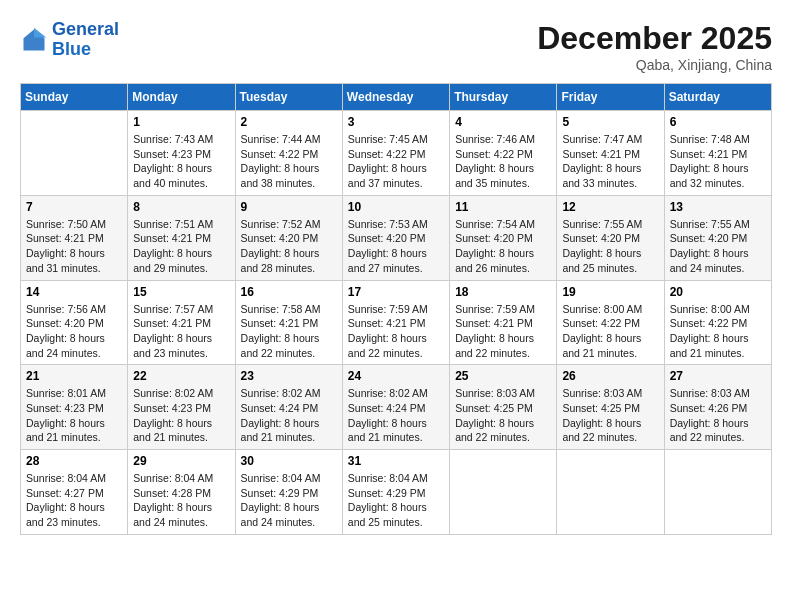 Image resolution: width=792 pixels, height=612 pixels. I want to click on calendar-cell: 12Sunrise: 7:55 AMSunset: 4:20 PMDayligh…, so click(610, 238).